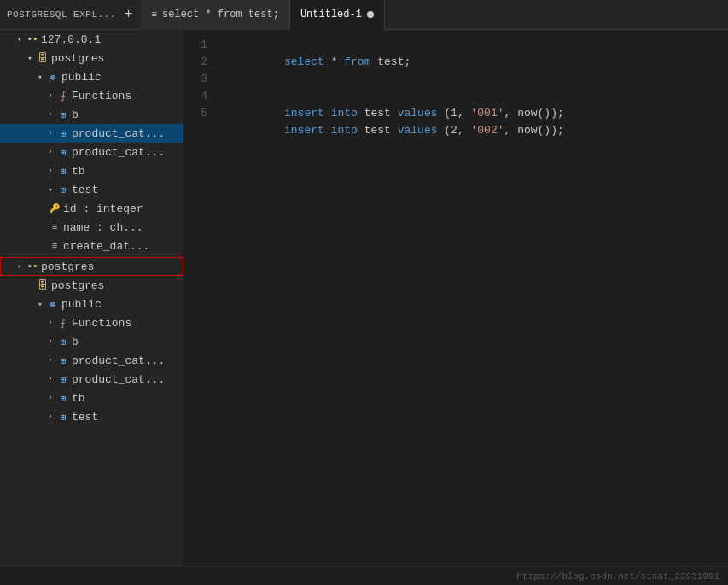 This screenshot has width=728, height=585. Describe the element at coordinates (92, 379) in the screenshot. I see `tree-table-product-cat-4: › ⊞ product_cat...` at that location.